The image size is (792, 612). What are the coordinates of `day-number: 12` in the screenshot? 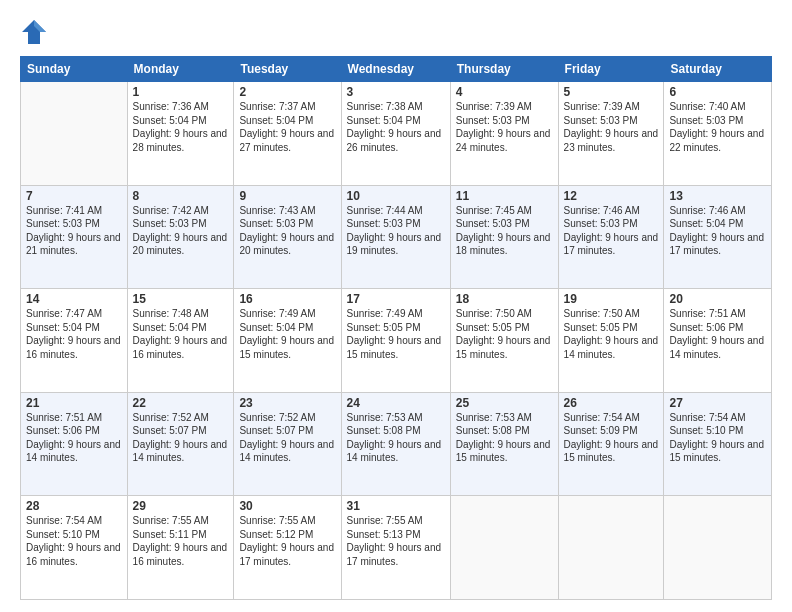 It's located at (612, 196).